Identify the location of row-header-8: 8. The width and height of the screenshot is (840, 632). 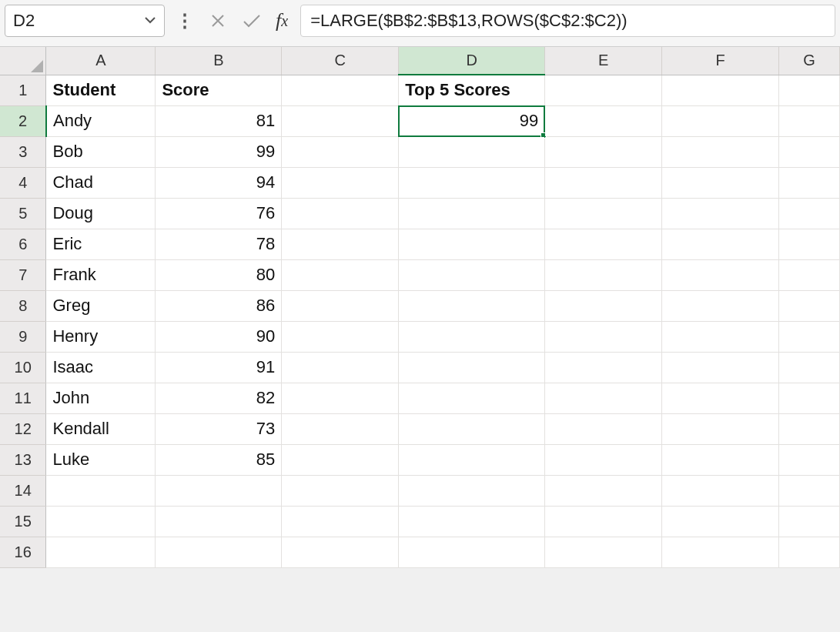
(23, 306).